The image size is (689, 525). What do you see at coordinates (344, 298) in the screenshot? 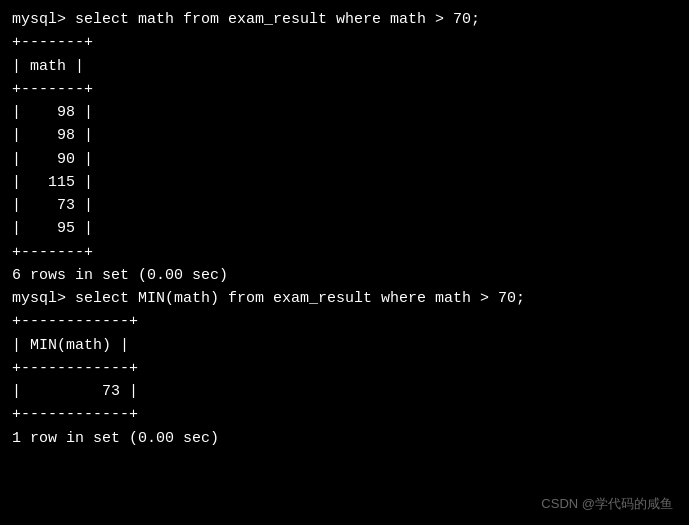
I see `terminal-line: mysql> select MIN(math) from exam_result…` at bounding box center [344, 298].